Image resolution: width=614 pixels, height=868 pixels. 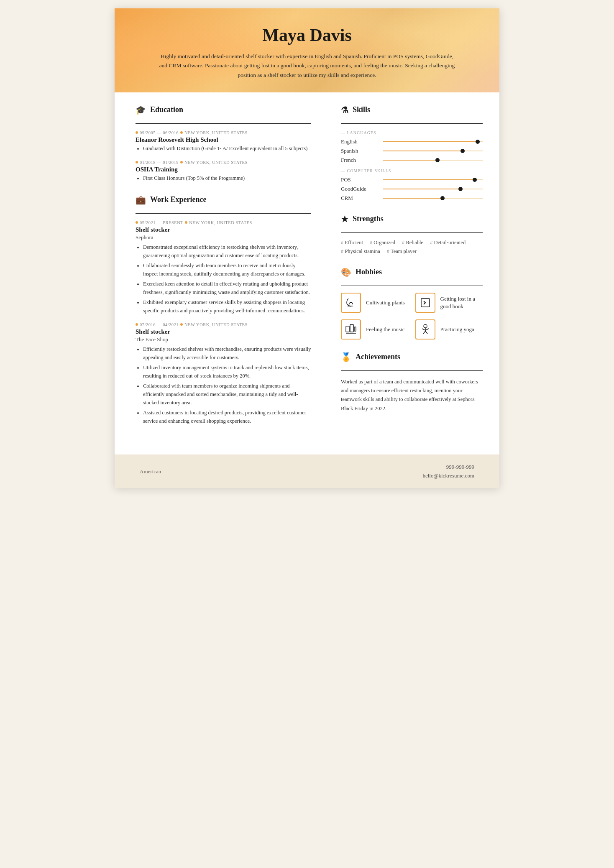 I want to click on strength-5: Team player, so click(x=402, y=252).